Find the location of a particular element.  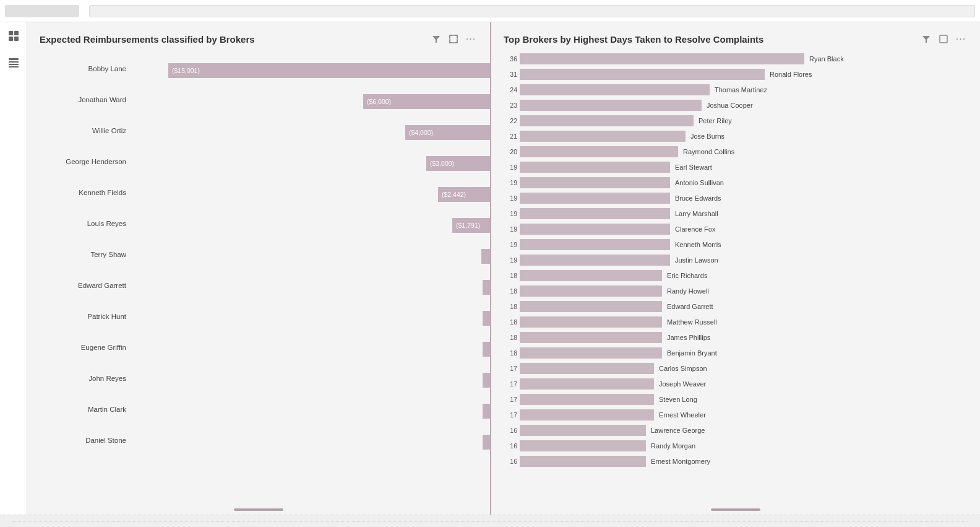

right-bar-row: 19Justin Lawson is located at coordinates (736, 260).